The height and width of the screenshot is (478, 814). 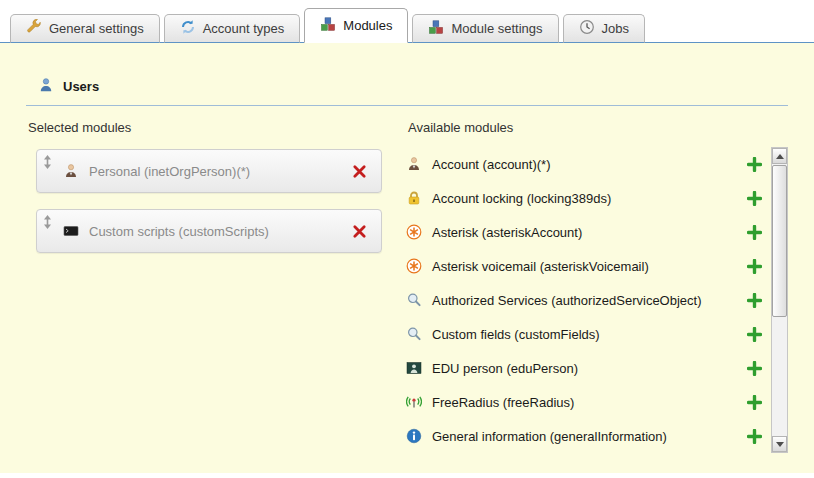 What do you see at coordinates (585, 266) in the screenshot?
I see `available-module-row: Asterisk voicemail (asteriskVoicemail)` at bounding box center [585, 266].